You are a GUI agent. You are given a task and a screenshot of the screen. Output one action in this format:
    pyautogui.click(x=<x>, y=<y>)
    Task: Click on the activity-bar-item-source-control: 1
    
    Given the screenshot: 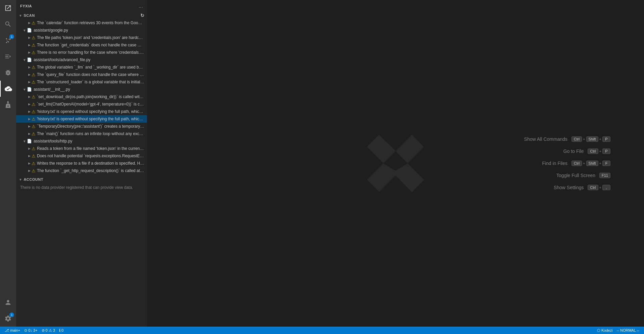 What is the action you would take?
    pyautogui.click(x=8, y=40)
    